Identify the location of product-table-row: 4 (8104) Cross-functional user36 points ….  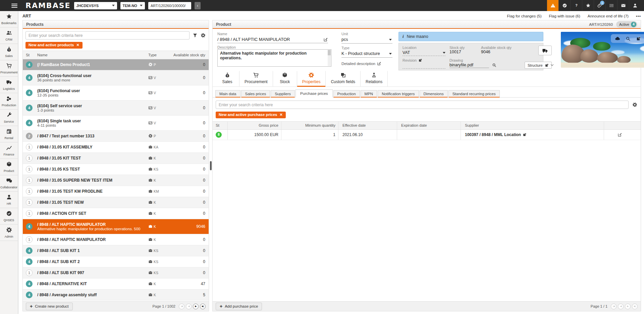
(116, 78).